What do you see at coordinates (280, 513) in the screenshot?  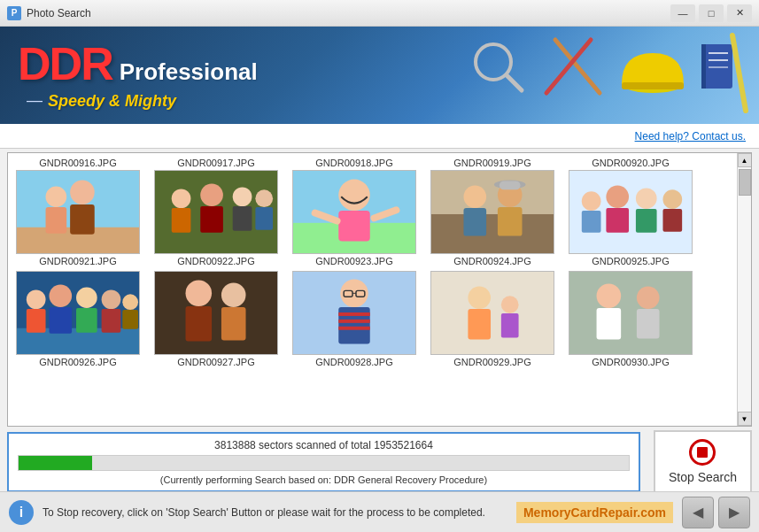 I see `status-message: To Stop recovery, click on 'Stop Search'…` at bounding box center [280, 513].